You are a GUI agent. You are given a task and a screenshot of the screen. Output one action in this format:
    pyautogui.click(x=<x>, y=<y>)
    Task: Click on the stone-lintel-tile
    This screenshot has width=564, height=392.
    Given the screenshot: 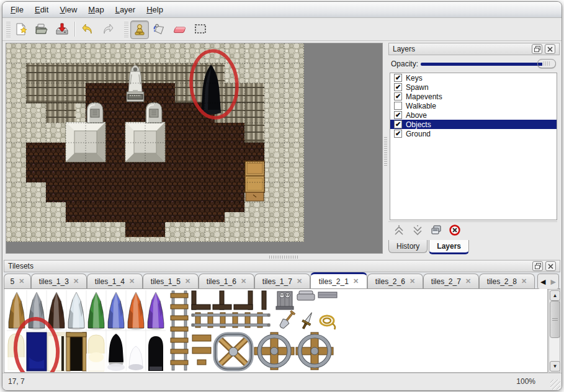 What is the action you would take?
    pyautogui.click(x=328, y=295)
    